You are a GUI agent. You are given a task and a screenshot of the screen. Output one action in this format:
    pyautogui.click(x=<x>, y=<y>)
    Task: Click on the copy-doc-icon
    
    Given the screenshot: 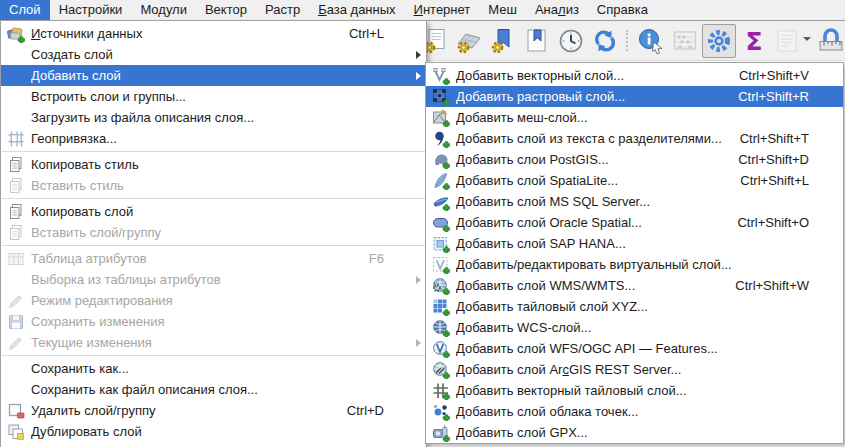 What is the action you would take?
    pyautogui.click(x=16, y=212)
    